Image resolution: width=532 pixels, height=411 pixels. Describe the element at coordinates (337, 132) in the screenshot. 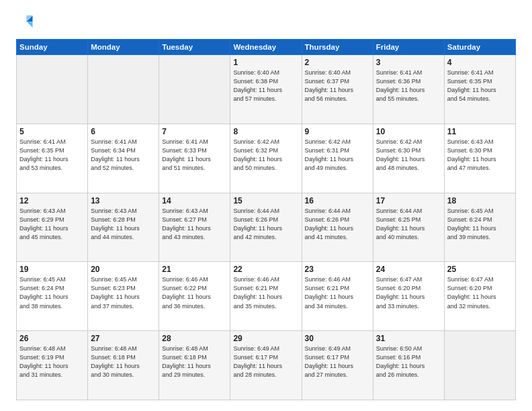

I see `day-number: 9` at that location.